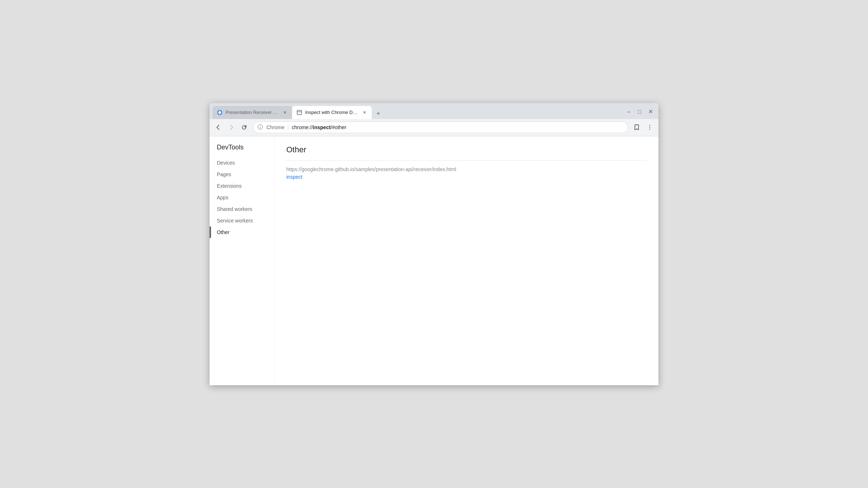 The image size is (868, 488). I want to click on tab-inspect-close: ✕, so click(365, 113).